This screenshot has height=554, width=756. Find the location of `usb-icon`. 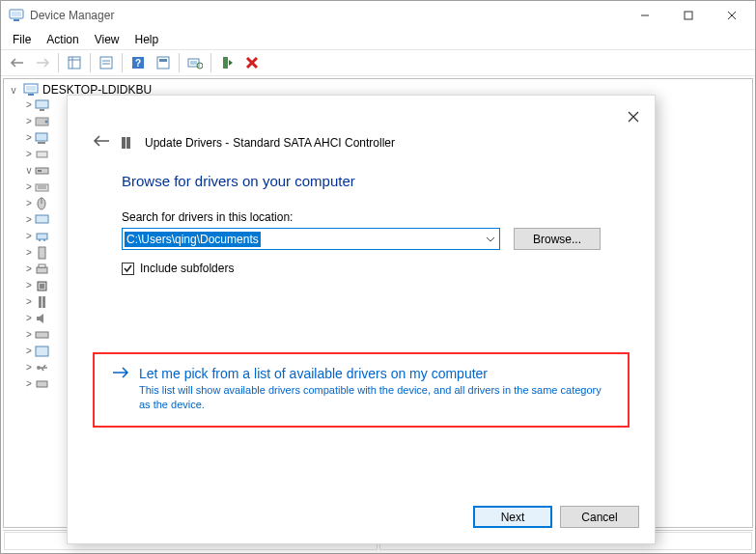

usb-icon is located at coordinates (42, 368).